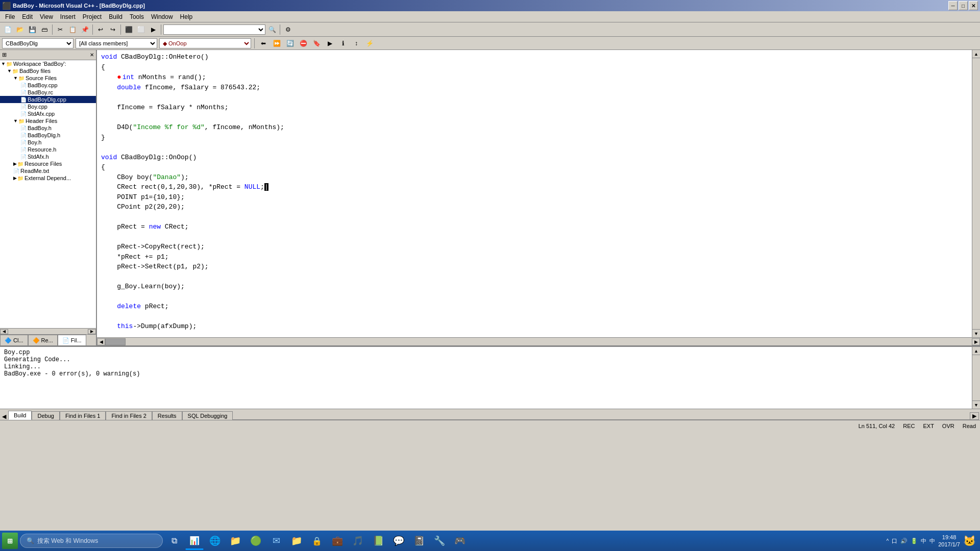 This screenshot has width=980, height=551. I want to click on menu-project: Project, so click(92, 17).